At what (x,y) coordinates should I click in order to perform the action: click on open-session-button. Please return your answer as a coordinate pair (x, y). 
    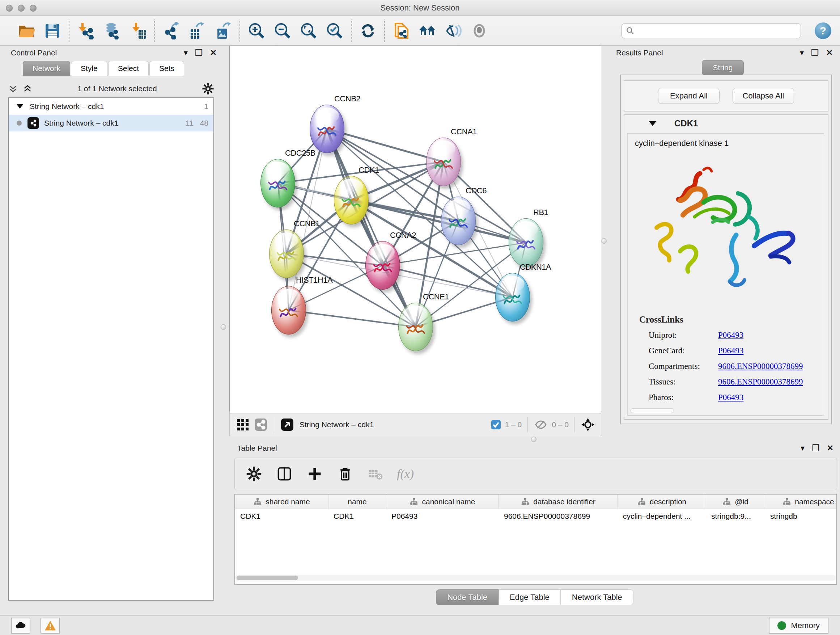
    Looking at the image, I should click on (27, 31).